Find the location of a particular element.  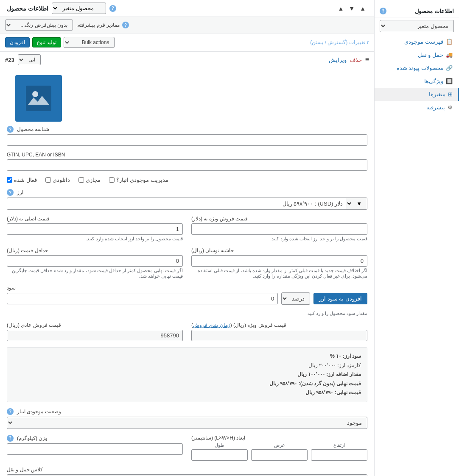

currency-value: دلار (USD) : ۵۹۸٬۹۰۰ ریال is located at coordinates (176, 203).